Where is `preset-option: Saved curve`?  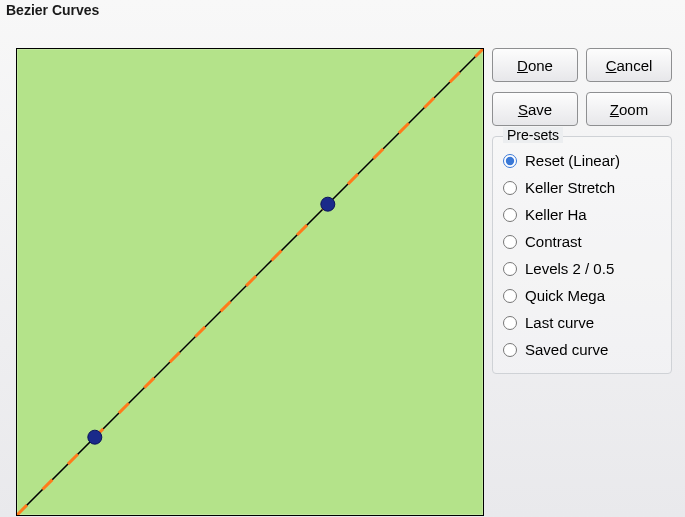
preset-option: Saved curve is located at coordinates (582, 350).